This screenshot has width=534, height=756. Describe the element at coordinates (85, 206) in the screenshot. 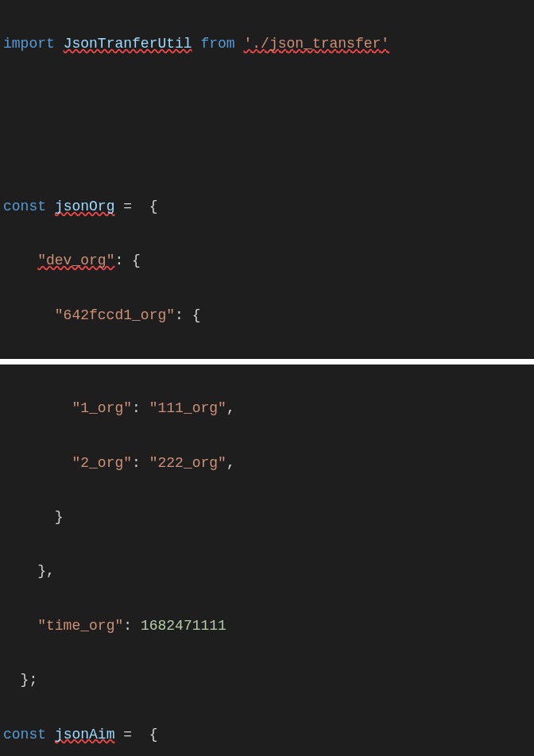

I see `identifier-jsonorg: jsonOrg` at that location.